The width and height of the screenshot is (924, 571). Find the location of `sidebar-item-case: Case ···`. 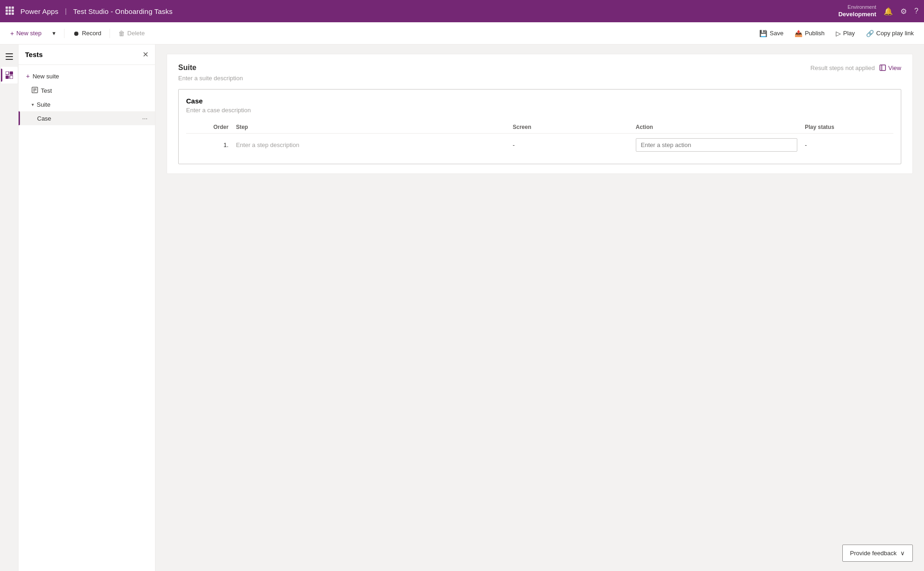

sidebar-item-case: Case ··· is located at coordinates (87, 118).